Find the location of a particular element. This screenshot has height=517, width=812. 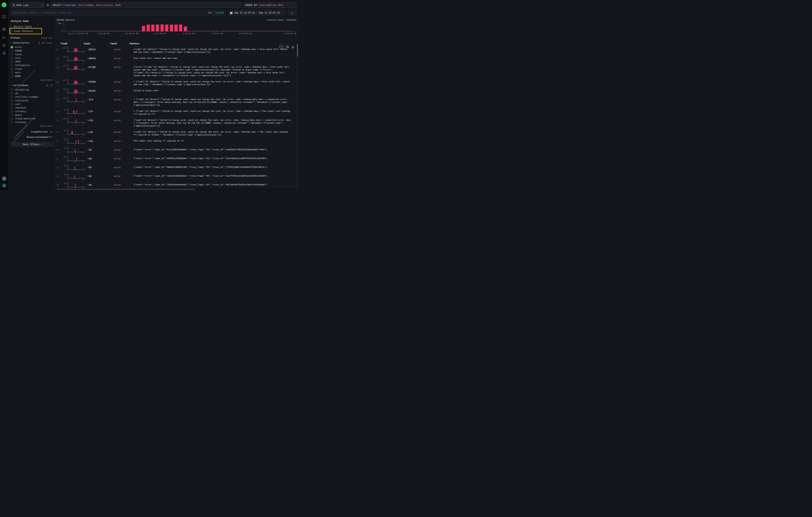

filter-option-checkout: checkout is located at coordinates (32, 108).